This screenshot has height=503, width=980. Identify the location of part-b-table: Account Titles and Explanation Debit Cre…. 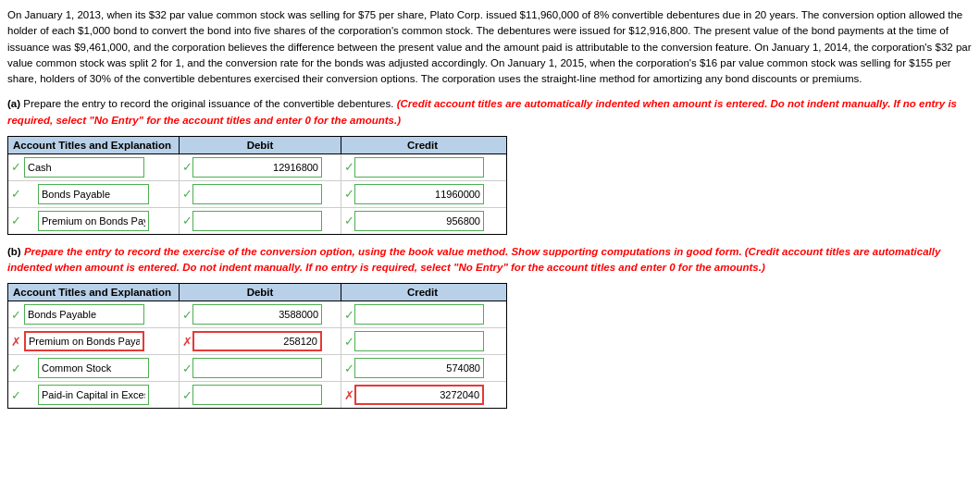
(257, 346).